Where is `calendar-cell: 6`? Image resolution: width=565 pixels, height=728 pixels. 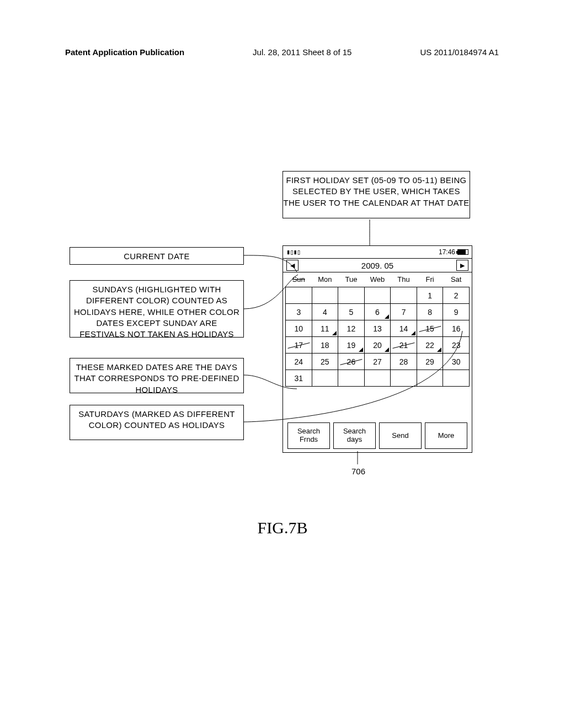 calendar-cell: 6 is located at coordinates (377, 312).